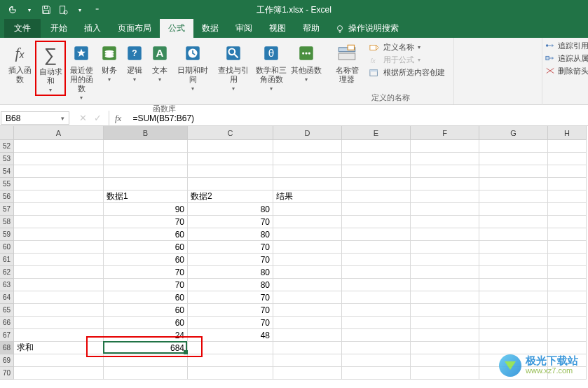 The height and width of the screenshot is (388, 588). I want to click on name-box: B68 ▾, so click(35, 118).